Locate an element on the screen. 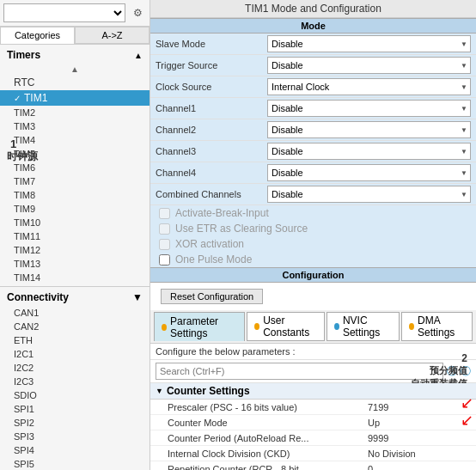 This screenshot has height=470, width=476. slave-mode-select-wrapper: Disable is located at coordinates (369, 44).